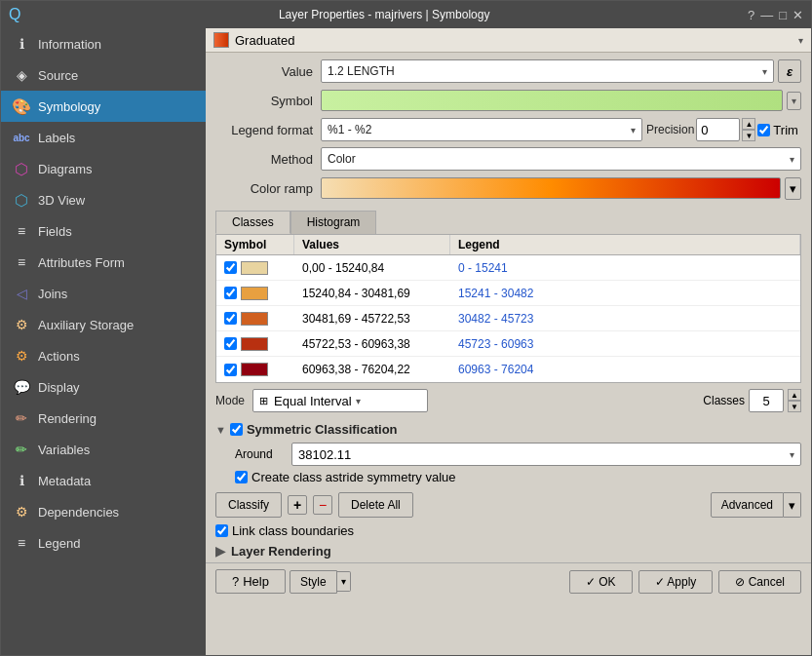  I want to click on sidebar-item-legend: ≡ Legend, so click(103, 543).